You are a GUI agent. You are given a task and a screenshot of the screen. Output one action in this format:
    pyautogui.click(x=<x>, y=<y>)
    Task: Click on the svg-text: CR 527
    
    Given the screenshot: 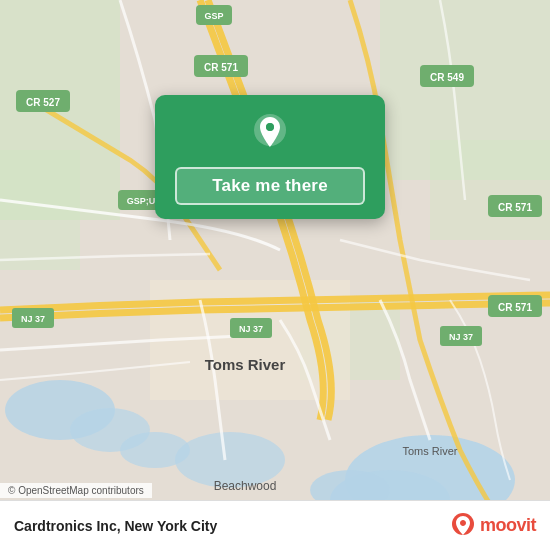 What is the action you would take?
    pyautogui.click(x=43, y=102)
    